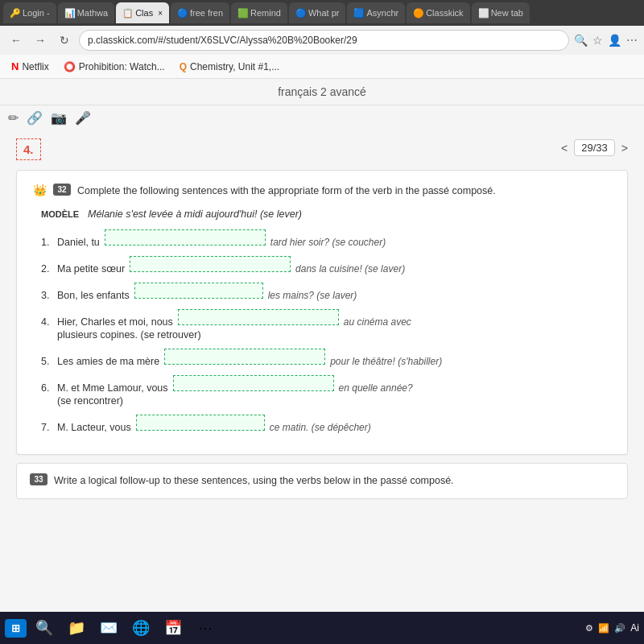 This screenshot has width=644, height=644. I want to click on taskbar-tray: ⚙ 📶 🔊 Ai, so click(612, 628).